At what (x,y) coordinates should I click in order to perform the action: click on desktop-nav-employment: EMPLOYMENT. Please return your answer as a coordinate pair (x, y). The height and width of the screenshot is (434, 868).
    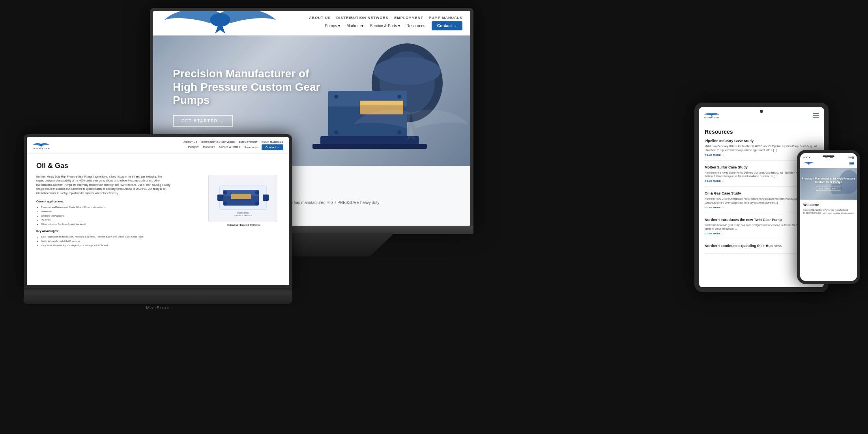
    Looking at the image, I should click on (409, 18).